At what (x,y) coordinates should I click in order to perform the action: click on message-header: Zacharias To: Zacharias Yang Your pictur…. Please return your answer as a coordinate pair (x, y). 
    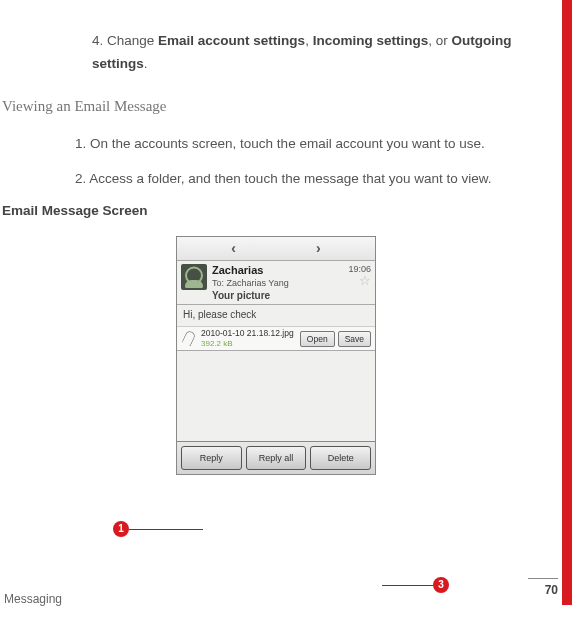
    Looking at the image, I should click on (276, 283).